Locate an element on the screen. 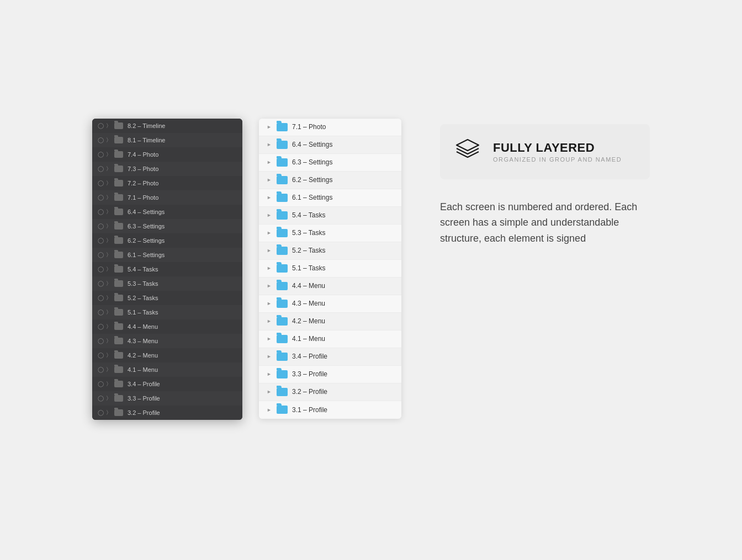  light-panel-row: ►6.3 – Settings is located at coordinates (330, 163).